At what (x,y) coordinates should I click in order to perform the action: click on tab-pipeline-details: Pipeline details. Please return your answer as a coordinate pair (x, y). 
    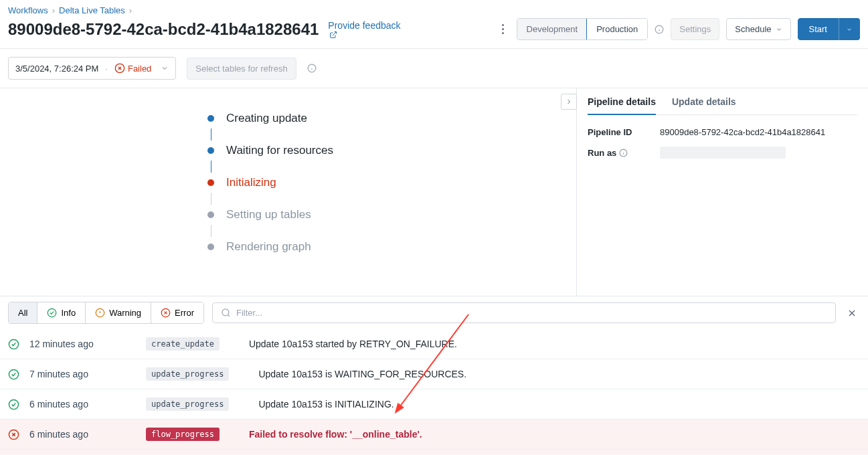
    Looking at the image, I should click on (622, 106).